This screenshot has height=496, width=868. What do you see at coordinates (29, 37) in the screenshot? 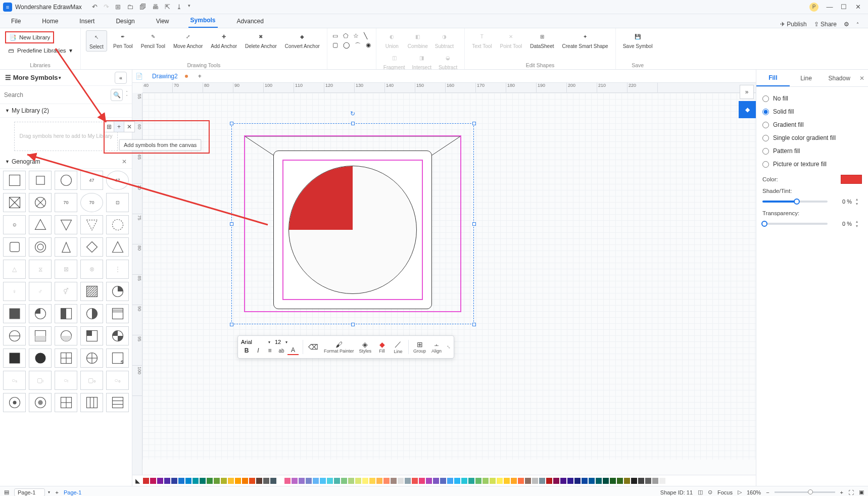
I see `new-library-button: 📑 New Library` at bounding box center [29, 37].